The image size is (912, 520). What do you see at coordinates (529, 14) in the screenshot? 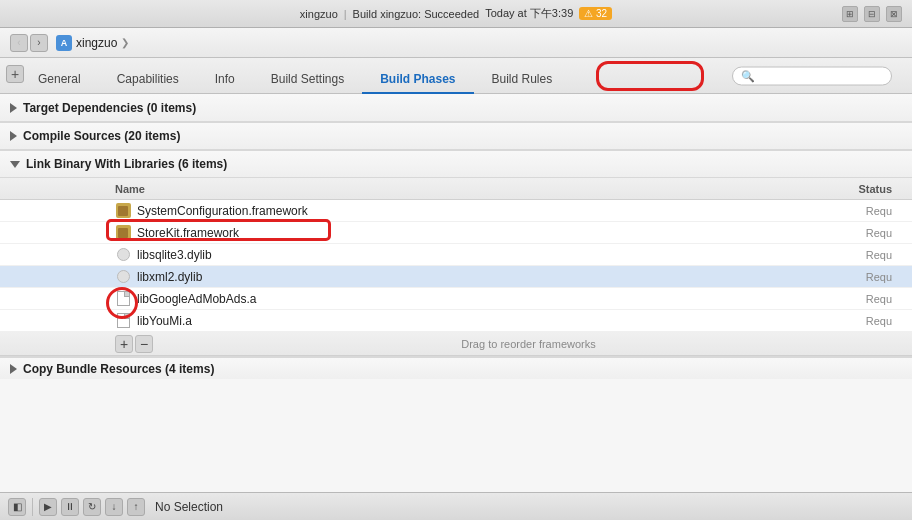
I see `build-time: Today at 下午3:39` at bounding box center [529, 14].